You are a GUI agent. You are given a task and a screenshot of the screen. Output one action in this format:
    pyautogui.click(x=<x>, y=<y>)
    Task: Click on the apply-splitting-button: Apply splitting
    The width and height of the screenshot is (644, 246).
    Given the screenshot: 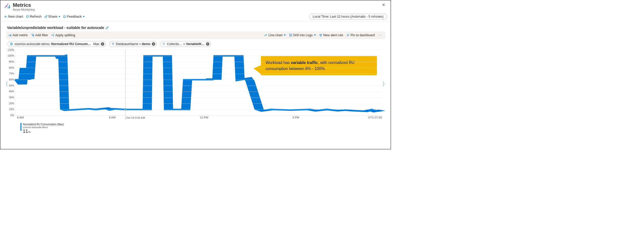 What is the action you would take?
    pyautogui.click(x=63, y=35)
    